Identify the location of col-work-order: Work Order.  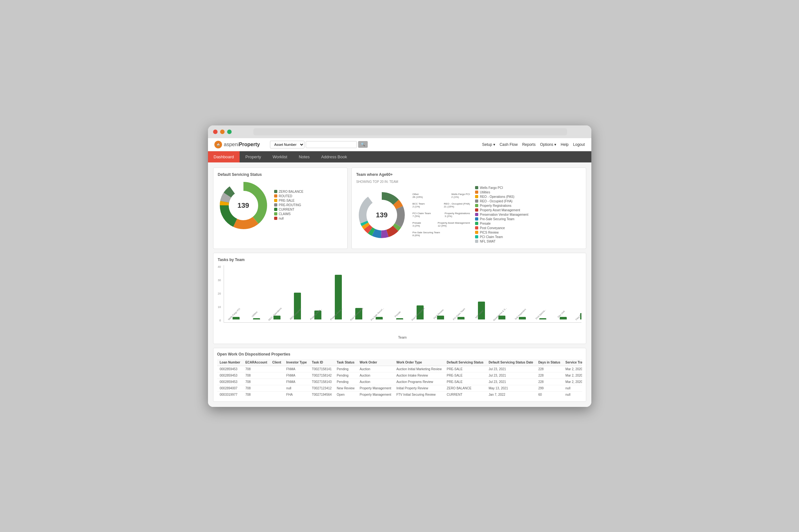
(376, 362).